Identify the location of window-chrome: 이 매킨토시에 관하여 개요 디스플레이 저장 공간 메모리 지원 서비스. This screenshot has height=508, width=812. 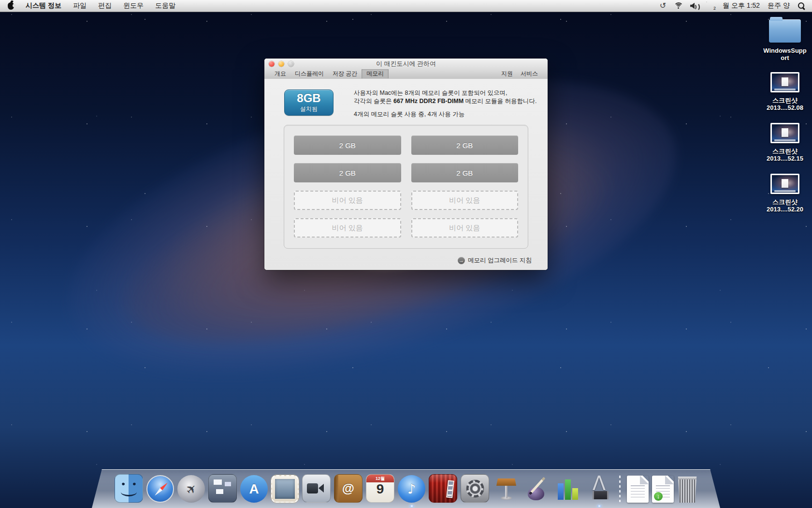
(406, 69).